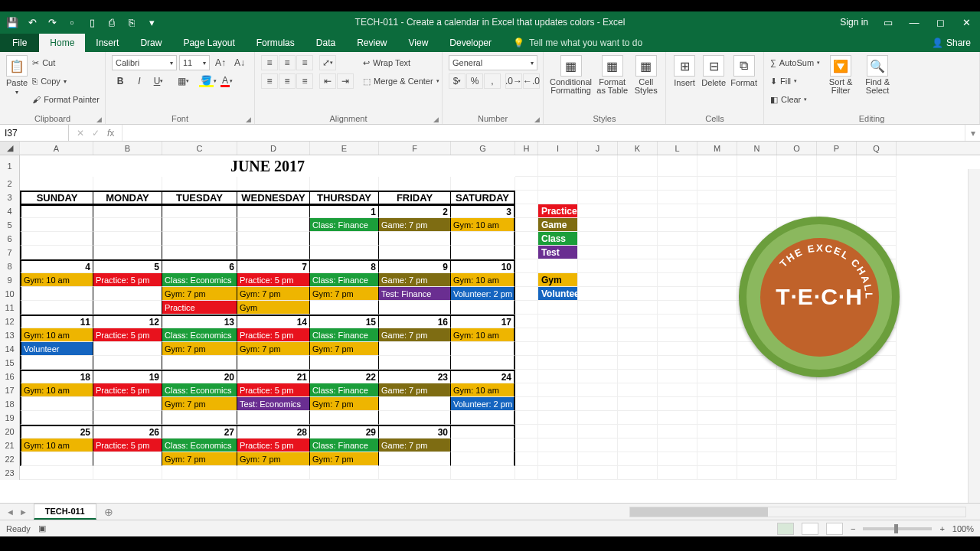  What do you see at coordinates (132, 22) in the screenshot?
I see `printpreview-icon: ⎘` at bounding box center [132, 22].